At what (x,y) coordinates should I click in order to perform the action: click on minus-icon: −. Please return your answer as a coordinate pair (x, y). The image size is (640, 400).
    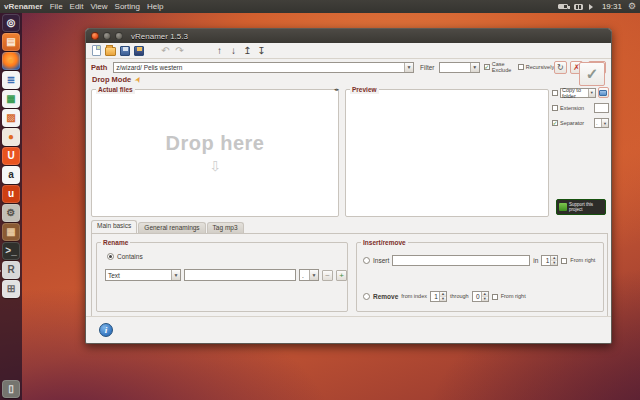
    Looking at the image, I should click on (328, 276).